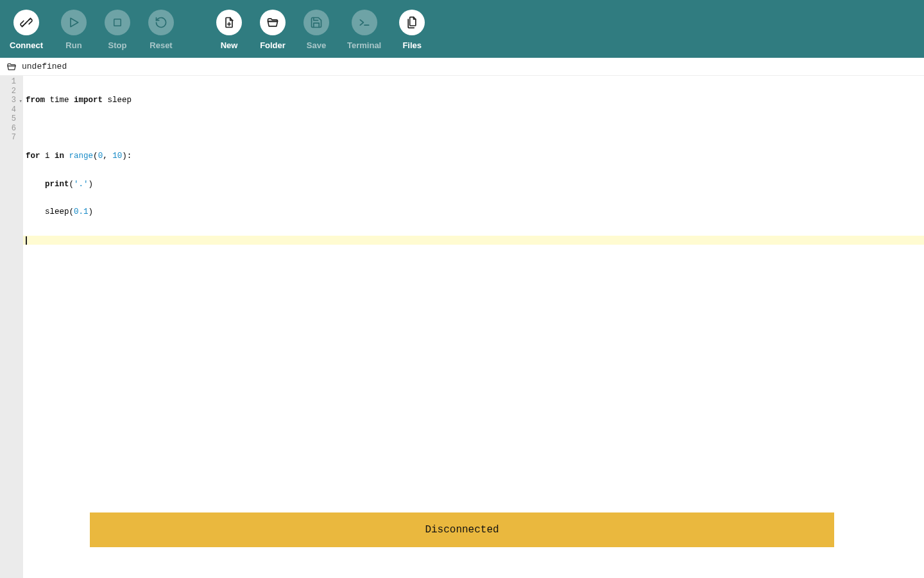  Describe the element at coordinates (229, 22) in the screenshot. I see `new-file-icon` at that location.